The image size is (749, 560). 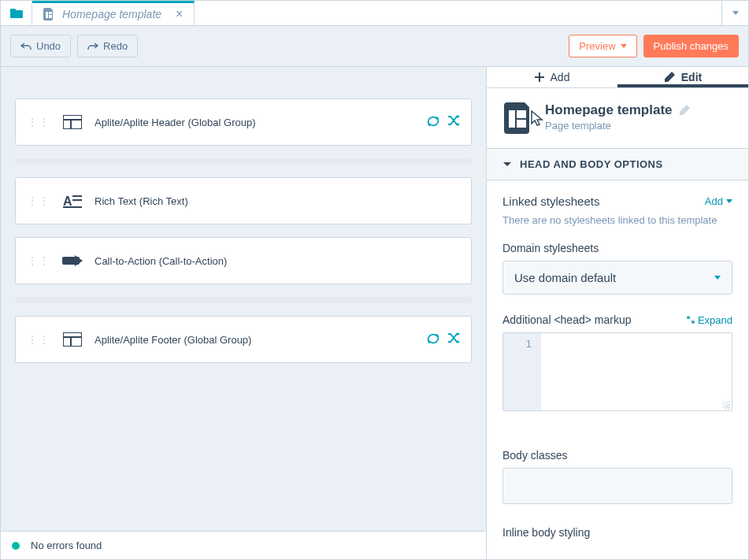 I want to click on preview-button-label: Preview, so click(x=597, y=46).